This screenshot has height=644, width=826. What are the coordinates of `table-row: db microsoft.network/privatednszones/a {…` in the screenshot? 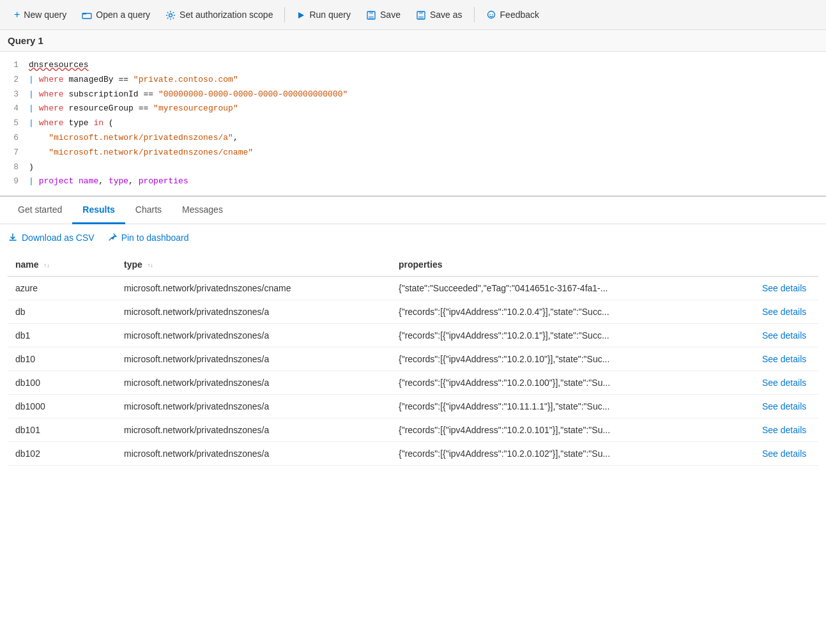 It's located at (413, 312).